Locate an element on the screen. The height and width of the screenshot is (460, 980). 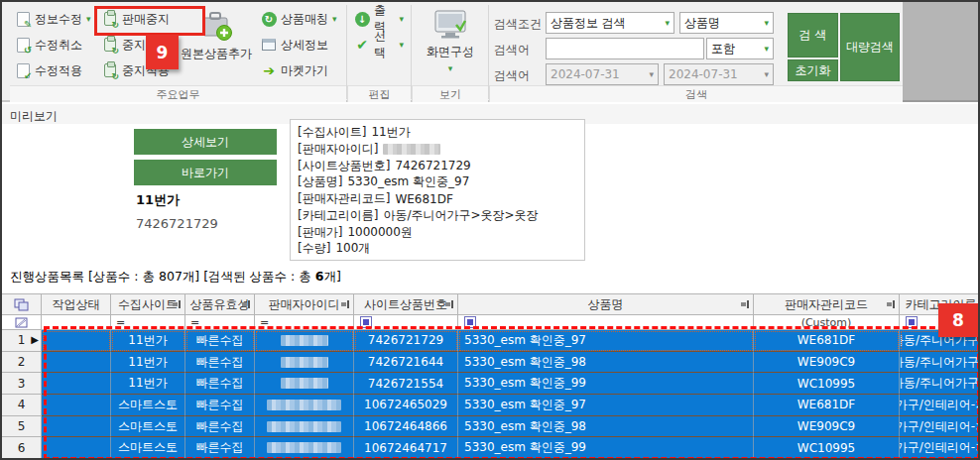
select-button: ✔ 선택 ▾ is located at coordinates (379, 45).